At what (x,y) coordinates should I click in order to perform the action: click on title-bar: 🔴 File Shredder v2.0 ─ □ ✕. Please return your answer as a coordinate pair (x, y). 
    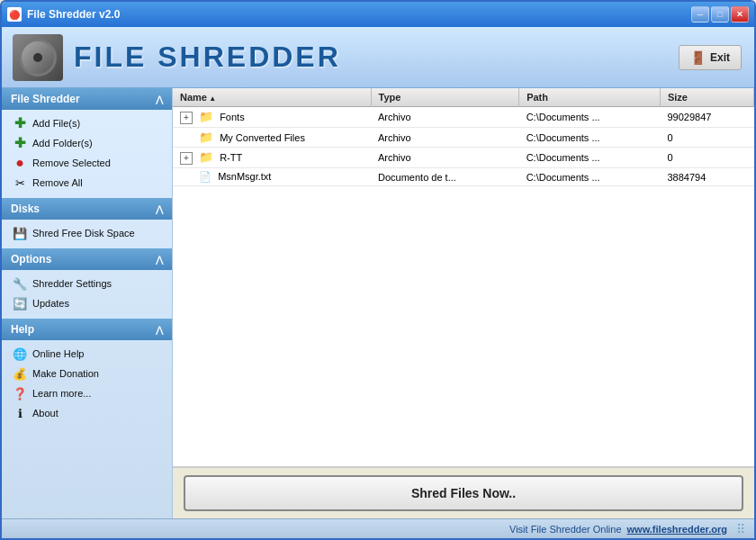
    Looking at the image, I should click on (378, 14).